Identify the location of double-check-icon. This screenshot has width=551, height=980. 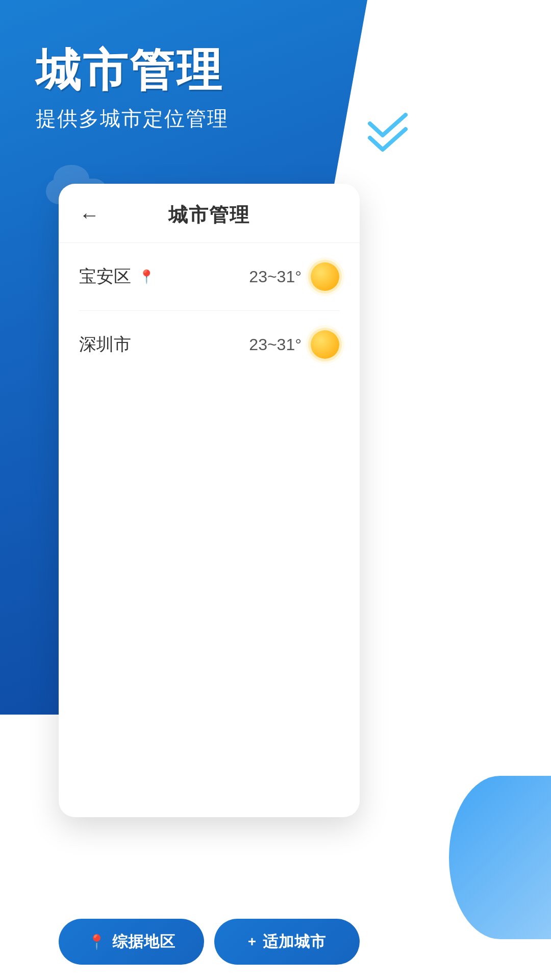
(393, 133).